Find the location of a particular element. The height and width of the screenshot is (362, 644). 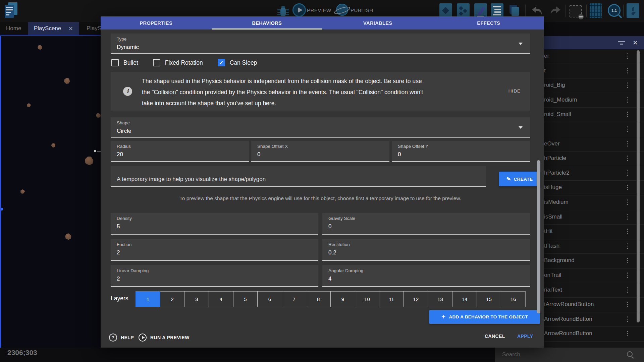

toolbar-separator is located at coordinates (623, 11).